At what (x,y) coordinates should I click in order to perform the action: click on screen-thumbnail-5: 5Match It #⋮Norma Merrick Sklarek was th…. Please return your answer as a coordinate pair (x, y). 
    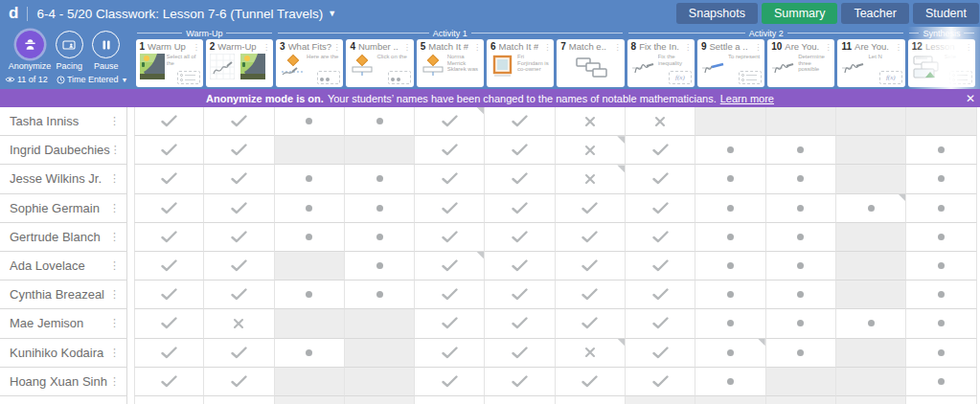
    Looking at the image, I should click on (450, 63).